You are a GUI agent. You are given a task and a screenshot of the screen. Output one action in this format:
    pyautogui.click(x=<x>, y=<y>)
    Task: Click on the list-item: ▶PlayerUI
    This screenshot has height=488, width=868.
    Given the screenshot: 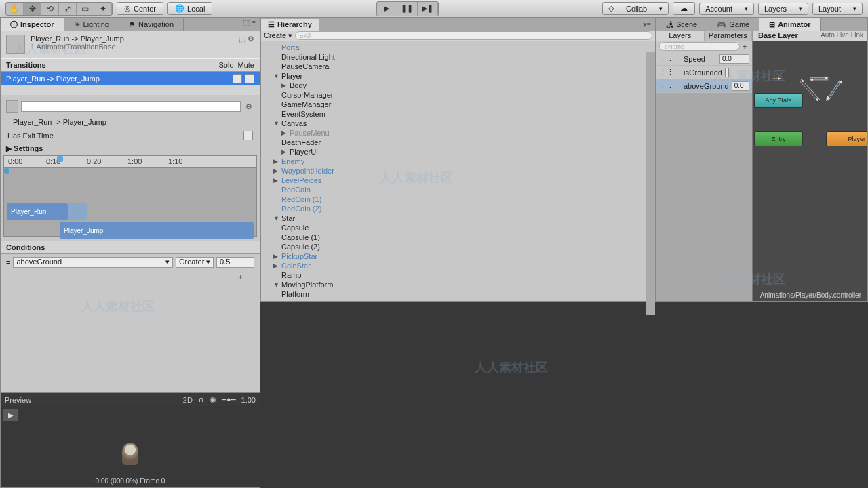 What is the action you would take?
    pyautogui.click(x=458, y=152)
    